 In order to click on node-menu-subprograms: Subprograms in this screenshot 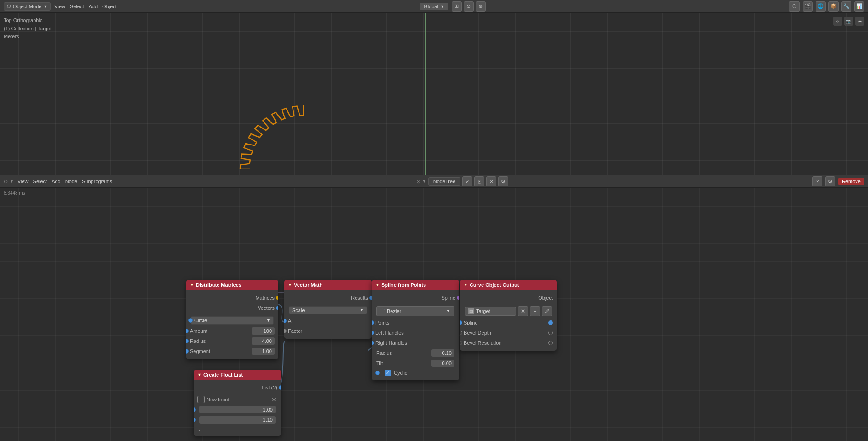, I will do `click(97, 181)`.